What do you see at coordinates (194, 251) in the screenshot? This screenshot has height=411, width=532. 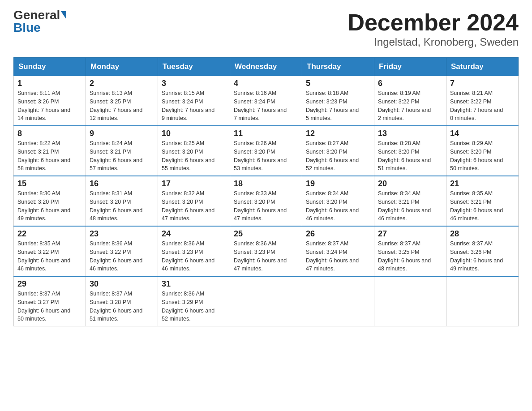 I see `table-row: 24 Sunrise: 8:36 AM Sunset: 3:23 PM Dayl…` at bounding box center [194, 251].